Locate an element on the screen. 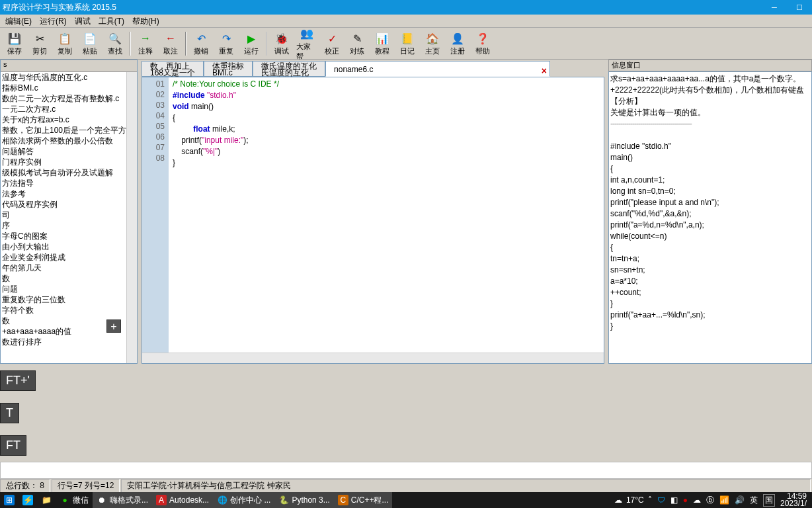 The height and width of the screenshot is (508, 812). tray-rec-icon: ● is located at coordinates (685, 500).